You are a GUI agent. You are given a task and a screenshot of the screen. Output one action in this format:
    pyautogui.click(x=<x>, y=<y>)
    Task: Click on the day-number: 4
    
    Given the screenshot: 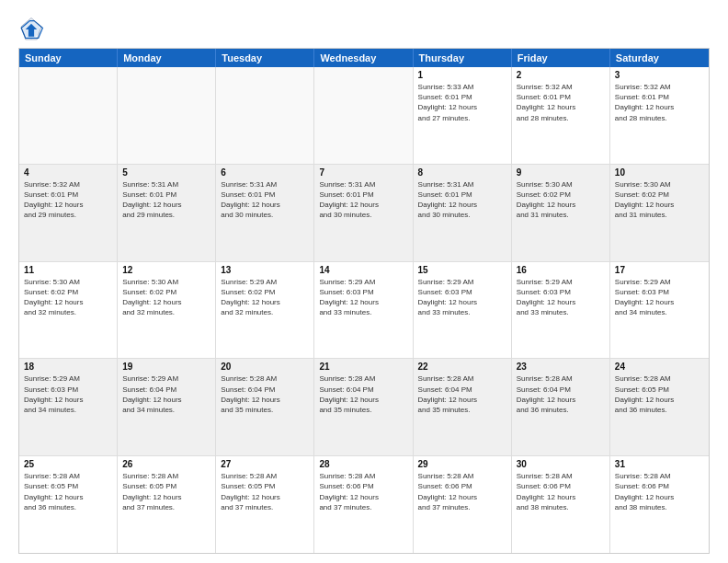 What is the action you would take?
    pyautogui.click(x=68, y=173)
    